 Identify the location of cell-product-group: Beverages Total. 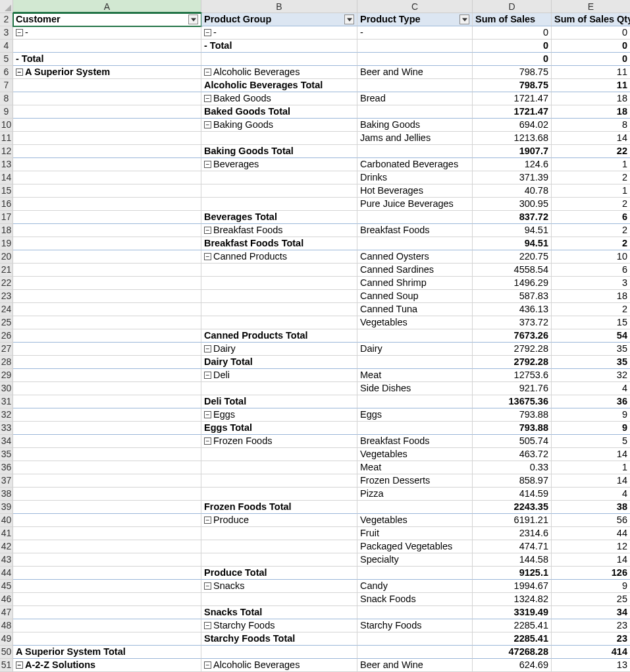
(279, 217).